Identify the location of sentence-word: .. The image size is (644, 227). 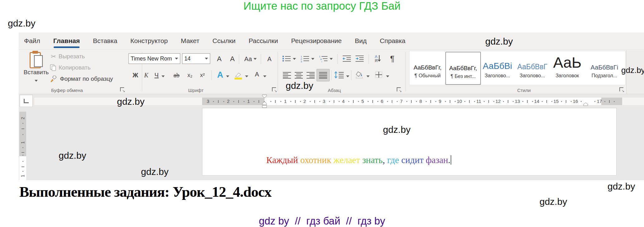
(449, 160).